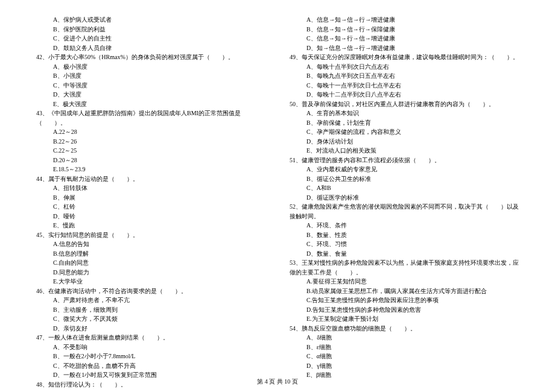 This screenshot has height=392, width=555. I want to click on option-text: D、哑铃, so click(151, 217).